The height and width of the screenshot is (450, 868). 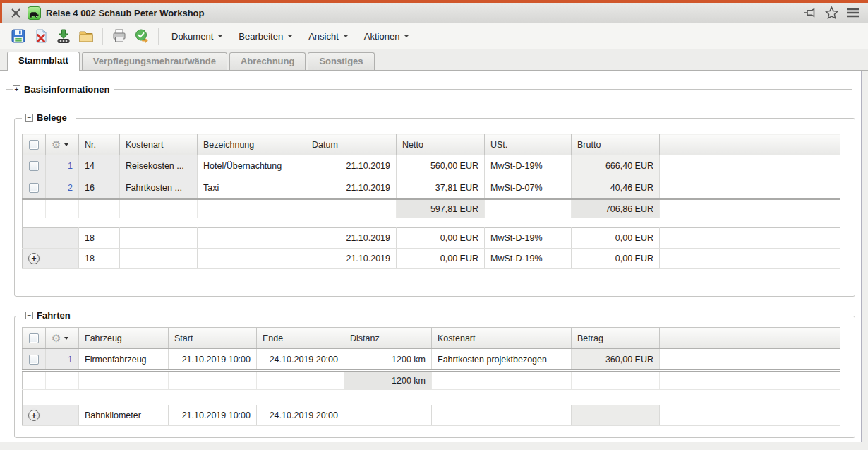 What do you see at coordinates (323, 37) in the screenshot?
I see `menu-ansicht-label: Ansicht` at bounding box center [323, 37].